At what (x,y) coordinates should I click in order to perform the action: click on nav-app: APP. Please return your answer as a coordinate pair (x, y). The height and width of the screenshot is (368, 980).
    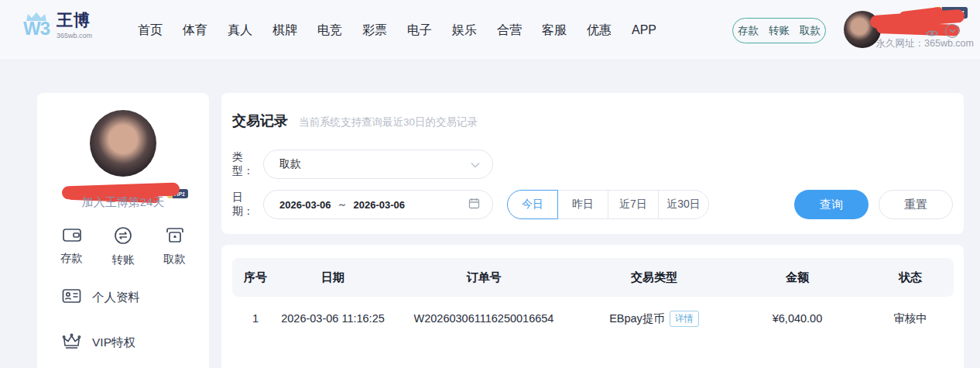
    Looking at the image, I should click on (644, 30).